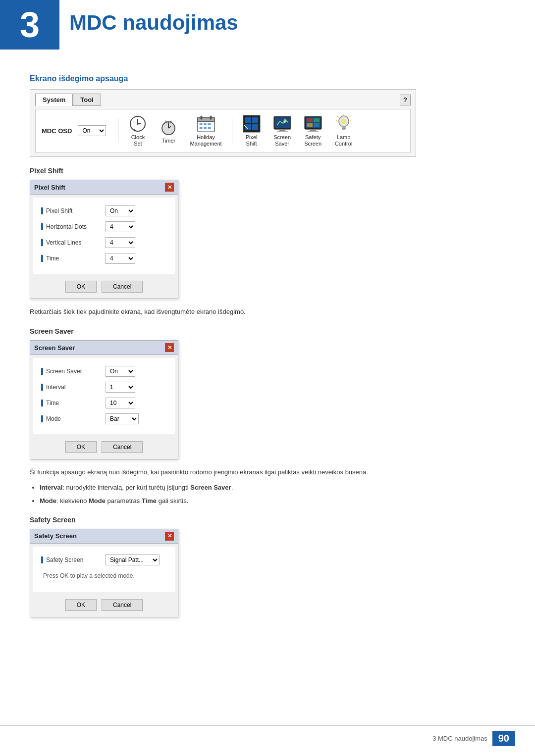 This screenshot has height=756, width=535. Describe the element at coordinates (223, 123) in the screenshot. I see `toolbar-panel: System Tool ? MDC OSD On Off` at that location.